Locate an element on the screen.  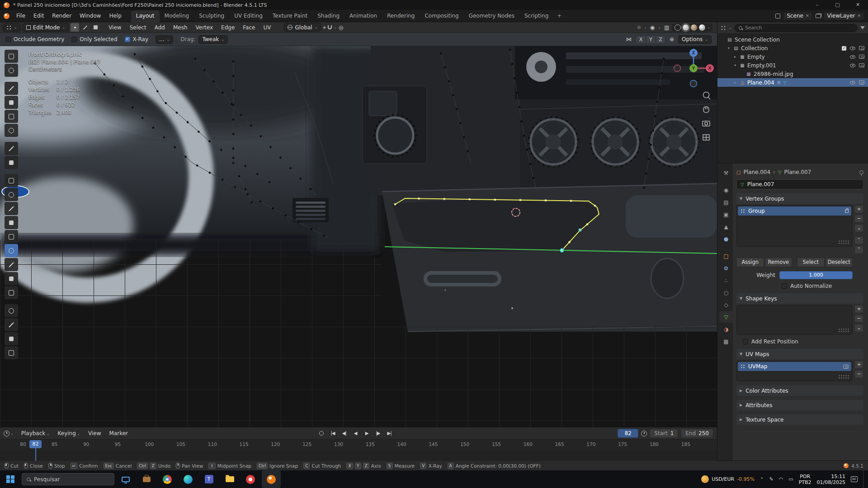
vertex-select-mode-button is located at coordinates (75, 27).